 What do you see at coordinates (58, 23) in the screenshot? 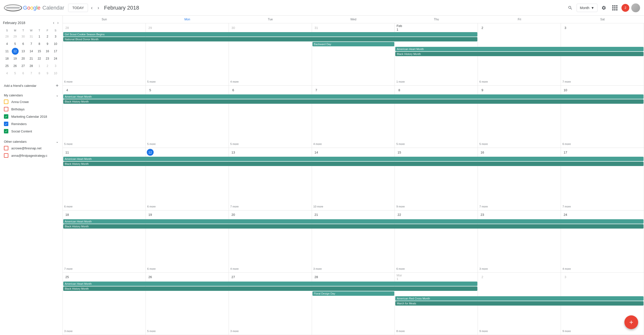
I see `mini-cal-next: ›` at bounding box center [58, 23].